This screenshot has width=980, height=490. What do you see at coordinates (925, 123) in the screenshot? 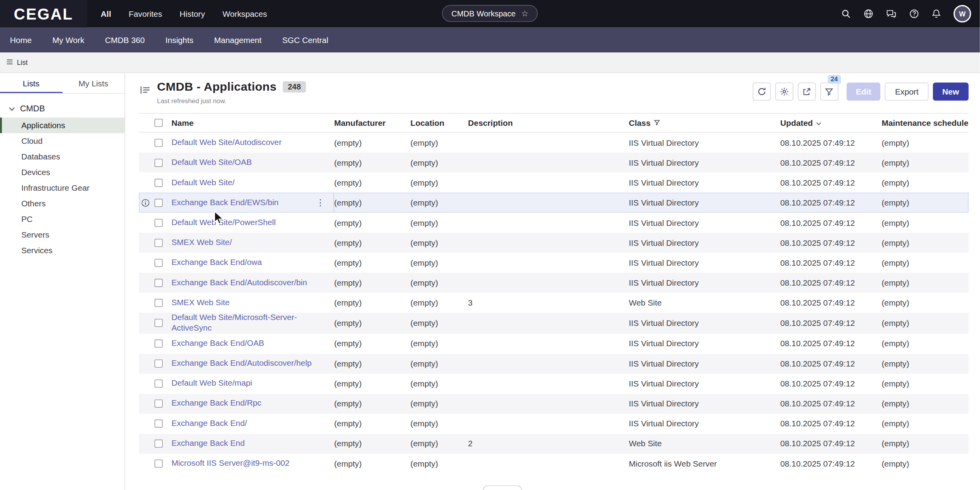
I see `col-maintenance-header: Maintenance schedule` at bounding box center [925, 123].